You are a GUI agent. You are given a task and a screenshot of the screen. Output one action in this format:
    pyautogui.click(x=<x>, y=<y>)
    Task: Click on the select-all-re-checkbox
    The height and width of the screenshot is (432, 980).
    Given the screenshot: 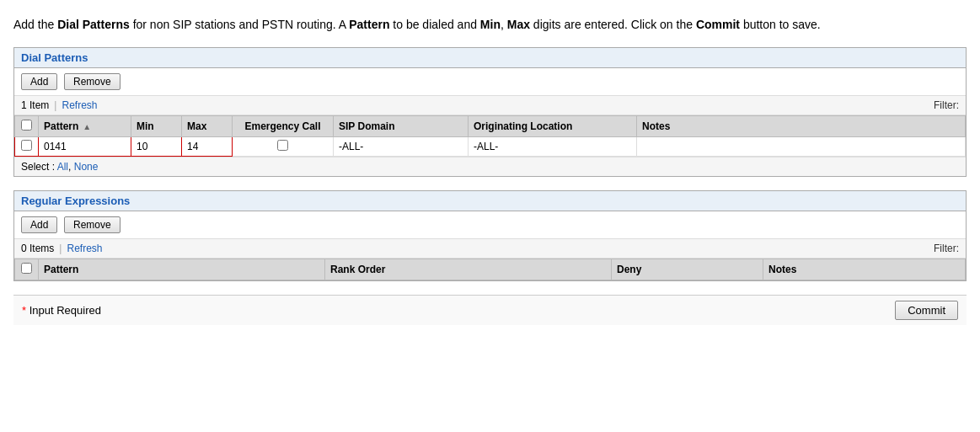 What is the action you would take?
    pyautogui.click(x=27, y=268)
    